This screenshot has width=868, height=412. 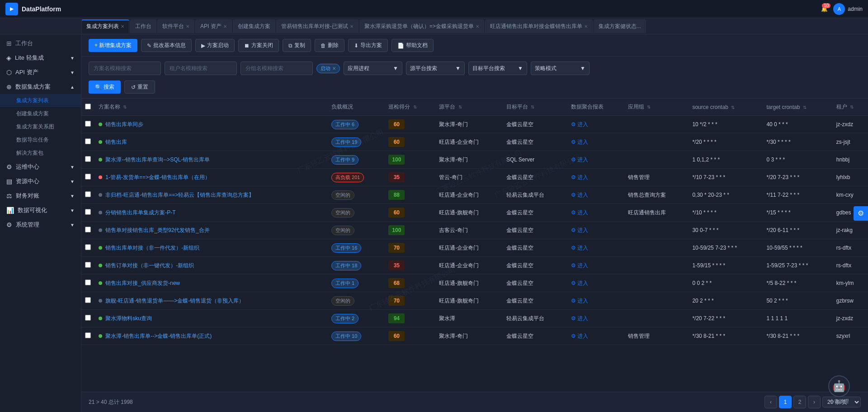 I want to click on header-tenant: 租户 ⇅, so click(x=850, y=107).